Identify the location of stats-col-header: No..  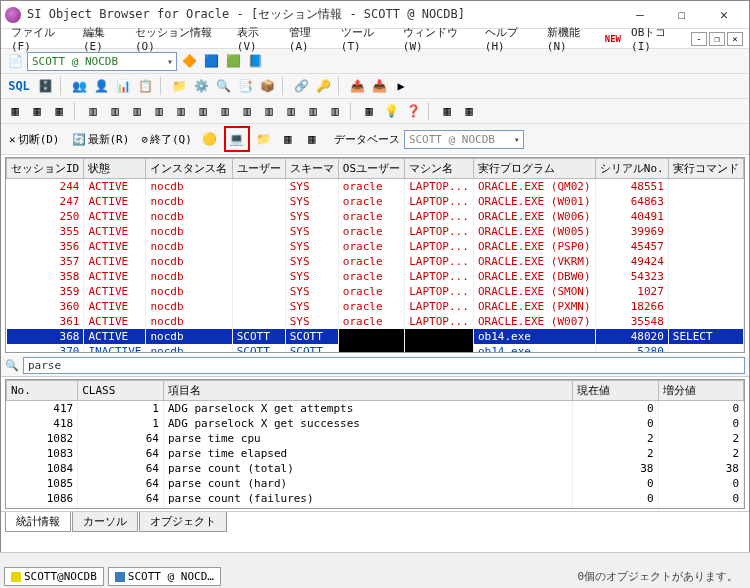
(42, 391).